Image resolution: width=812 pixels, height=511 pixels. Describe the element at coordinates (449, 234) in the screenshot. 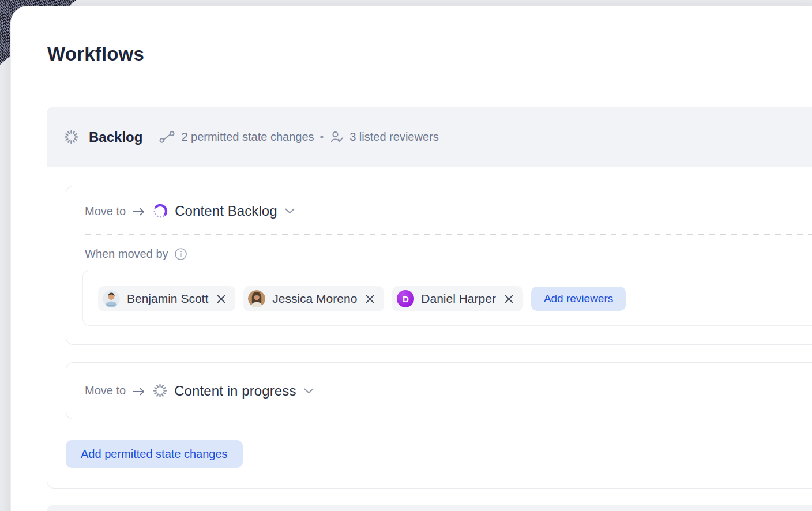

I see `dashed-divider` at that location.